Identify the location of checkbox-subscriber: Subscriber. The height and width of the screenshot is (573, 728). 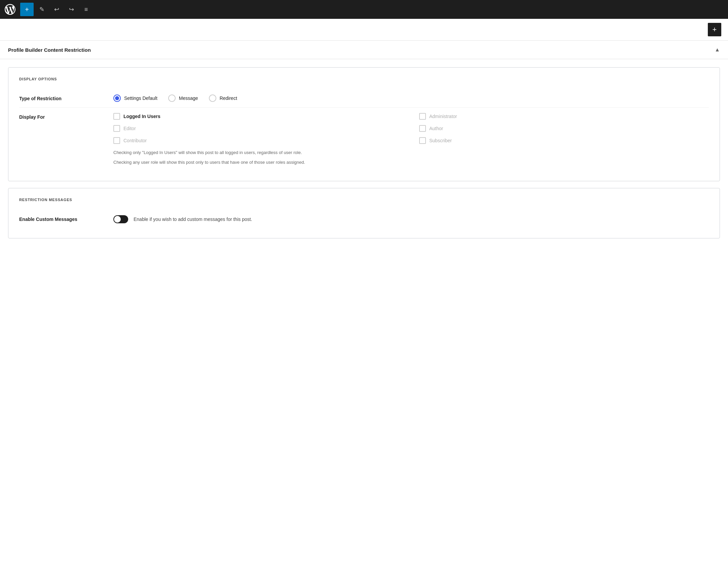
(564, 141).